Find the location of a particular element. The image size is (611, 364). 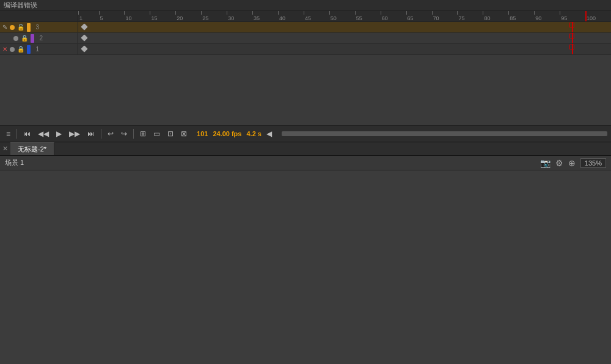

top-bar: 编译器错误 is located at coordinates (306, 5).